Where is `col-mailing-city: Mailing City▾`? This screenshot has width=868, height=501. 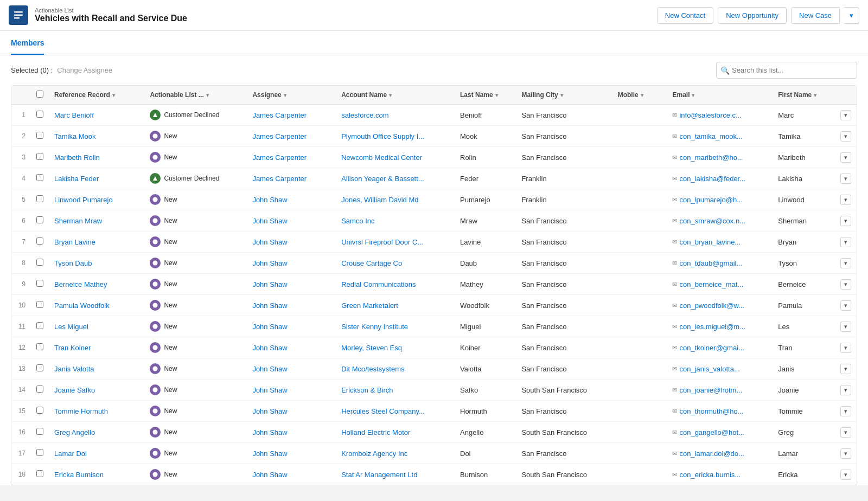 col-mailing-city: Mailing City▾ is located at coordinates (564, 95).